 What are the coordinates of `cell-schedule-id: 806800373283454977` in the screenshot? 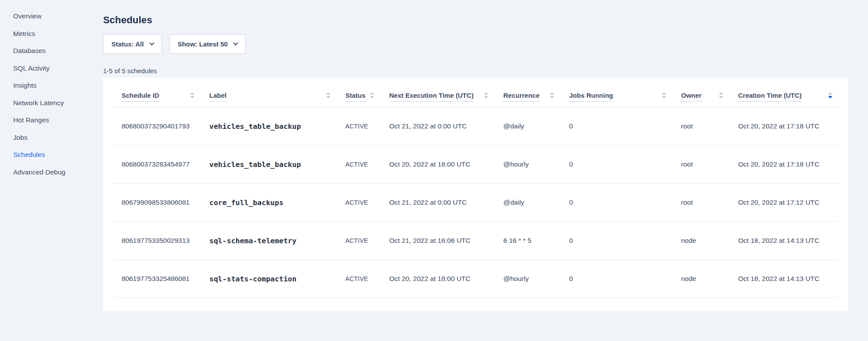 It's located at (157, 165).